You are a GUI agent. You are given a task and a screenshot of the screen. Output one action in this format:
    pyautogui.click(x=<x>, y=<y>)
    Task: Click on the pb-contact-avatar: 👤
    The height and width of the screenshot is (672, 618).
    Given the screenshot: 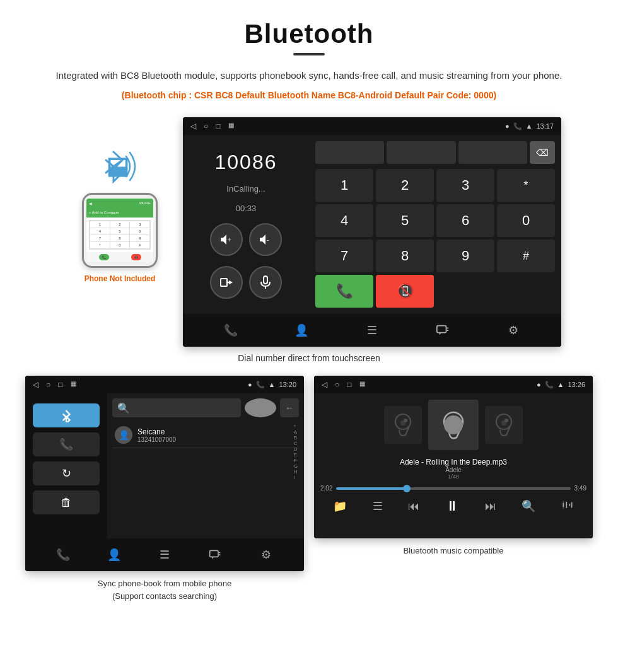 What is the action you would take?
    pyautogui.click(x=124, y=435)
    